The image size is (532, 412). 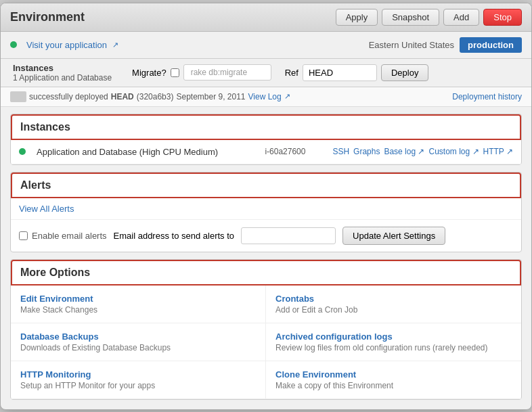 What do you see at coordinates (150, 97) in the screenshot?
I see `status-left: successfully deployed HEAD (320a6b3) Sep…` at bounding box center [150, 97].